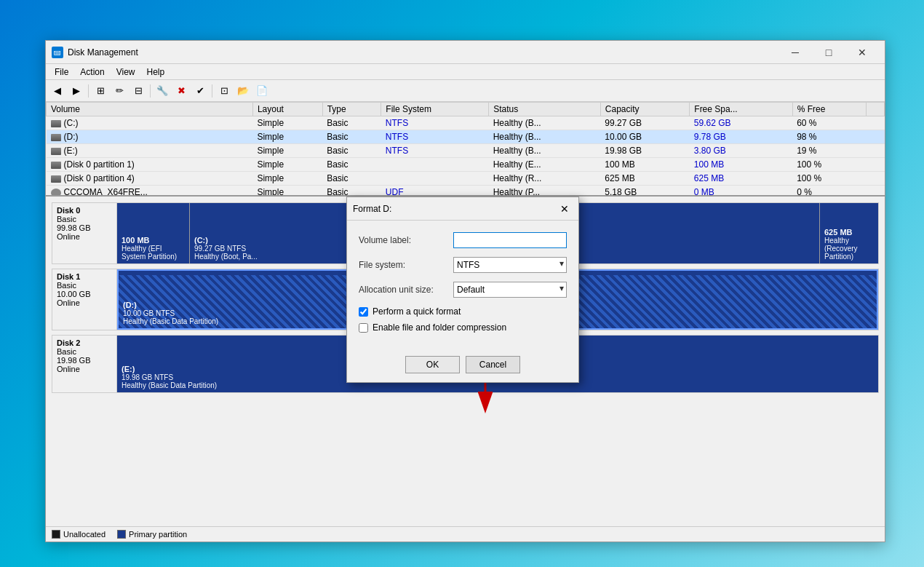 This screenshot has height=567, width=924. I want to click on disk-0-efi-partition: 100 MB Healthy (EFI System Partition), so click(154, 233).